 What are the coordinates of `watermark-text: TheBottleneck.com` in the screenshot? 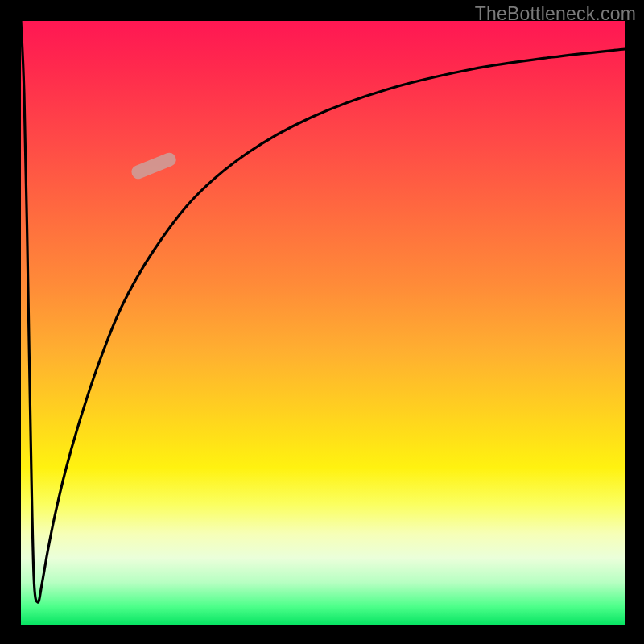 It's located at (555, 14).